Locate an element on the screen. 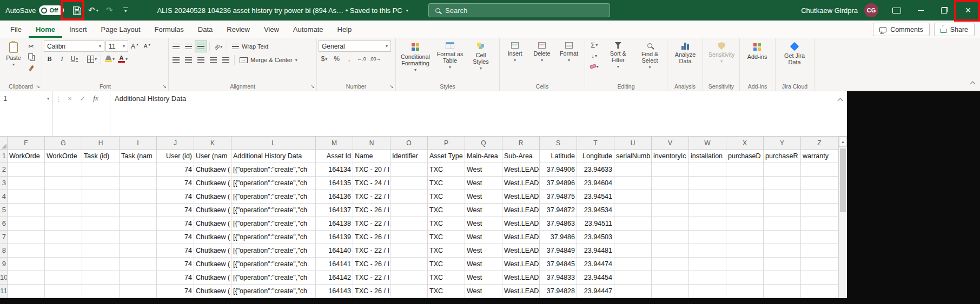  comma-style-button: , is located at coordinates (349, 59).